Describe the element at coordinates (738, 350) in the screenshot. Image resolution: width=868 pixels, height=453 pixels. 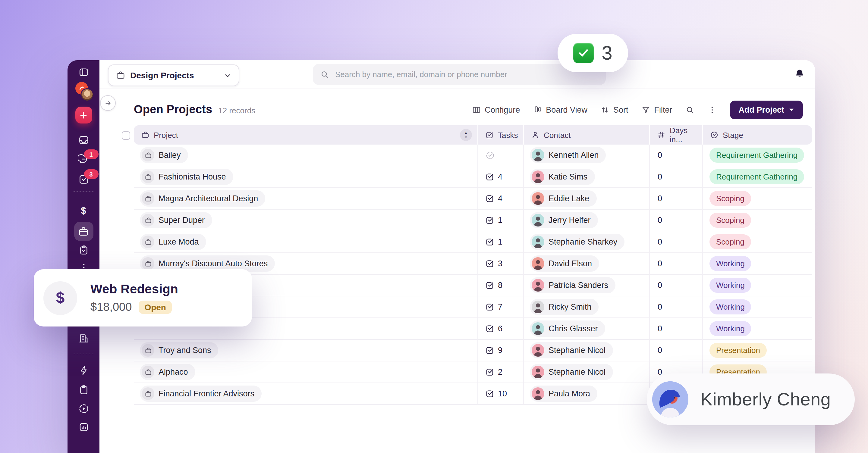
I see `stage-pill: Presentation` at that location.